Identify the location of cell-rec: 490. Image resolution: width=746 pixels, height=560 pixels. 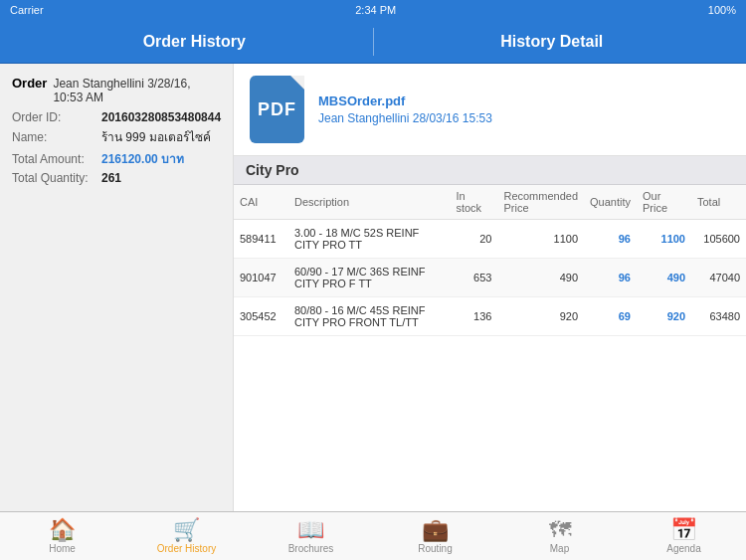
(541, 279).